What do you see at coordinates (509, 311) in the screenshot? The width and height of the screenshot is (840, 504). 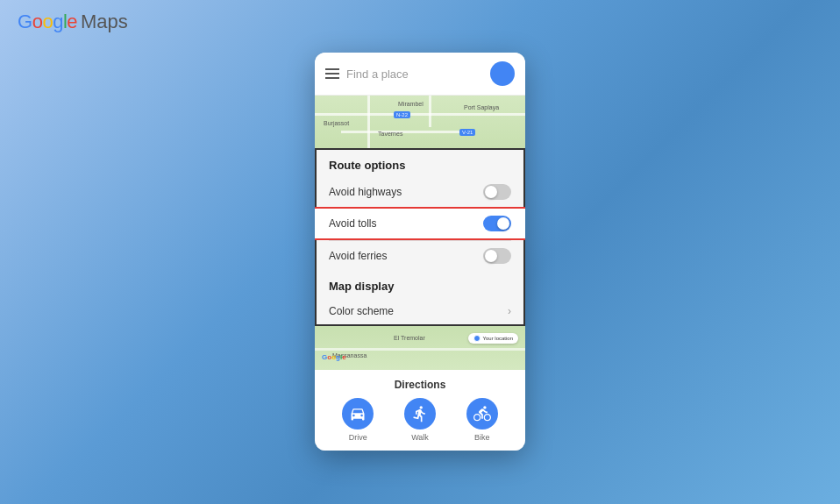 I see `chevron-right-icon: ›` at bounding box center [509, 311].